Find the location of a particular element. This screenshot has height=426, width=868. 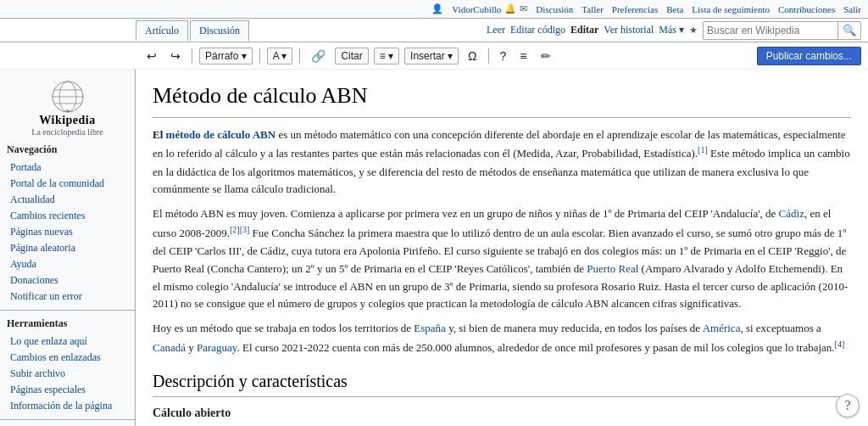

contributions-link: Contribuciones is located at coordinates (807, 9).